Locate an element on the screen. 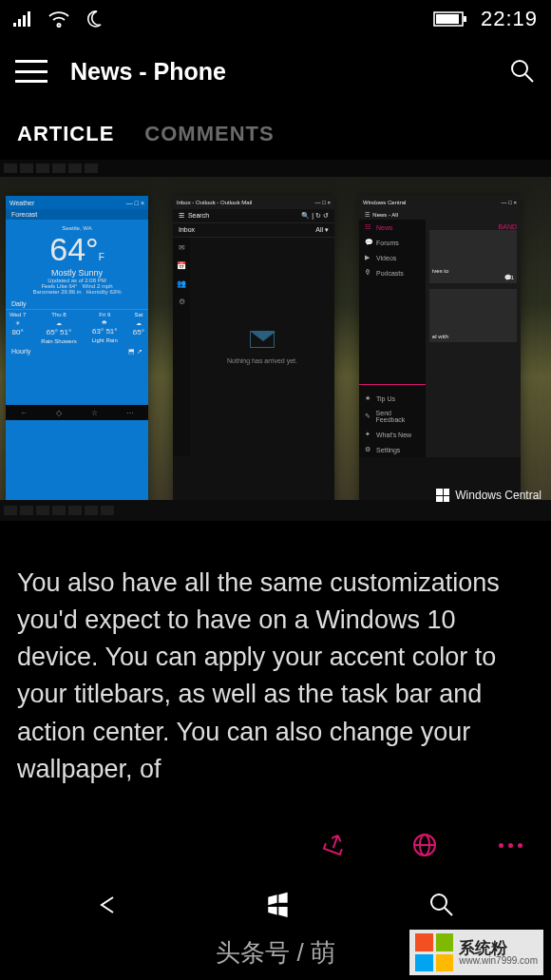 This screenshot has width=551, height=980. globe-button is located at coordinates (425, 845).